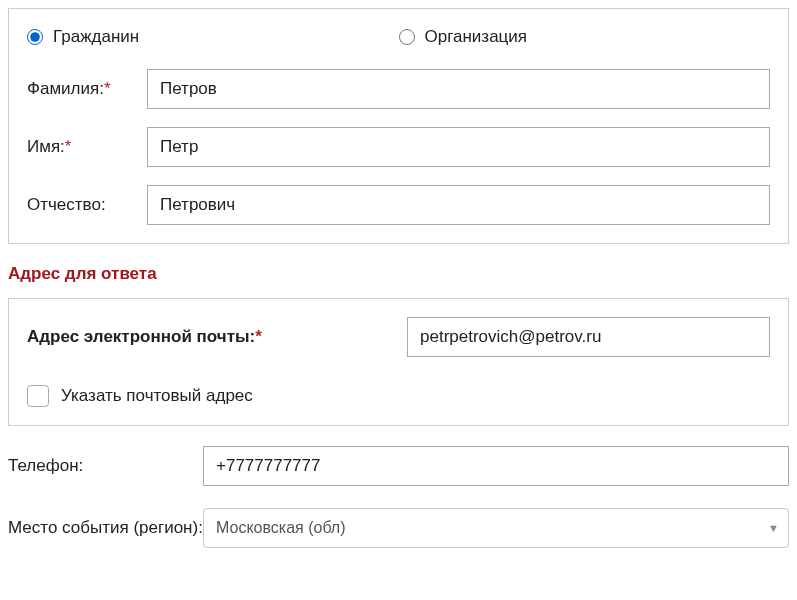 This screenshot has height=600, width=797. Describe the element at coordinates (464, 37) in the screenshot. I see `organization-radio-group: Организация` at that location.